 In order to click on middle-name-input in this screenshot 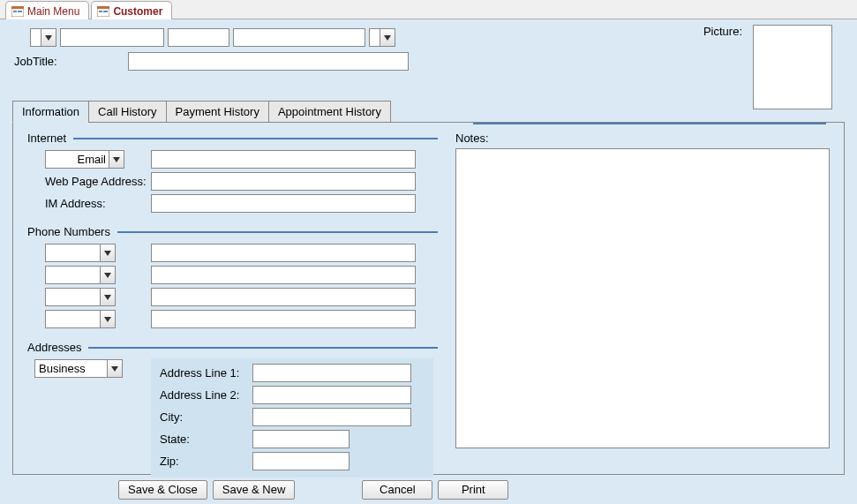, I will do `click(199, 37)`.